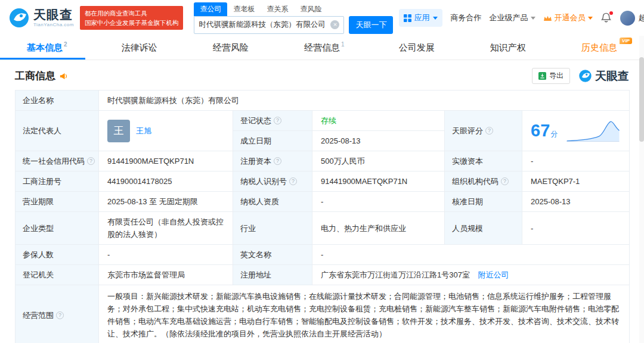 This screenshot has width=644, height=343. Describe the element at coordinates (38, 316) in the screenshot. I see `field-label: 经营范围` at that location.